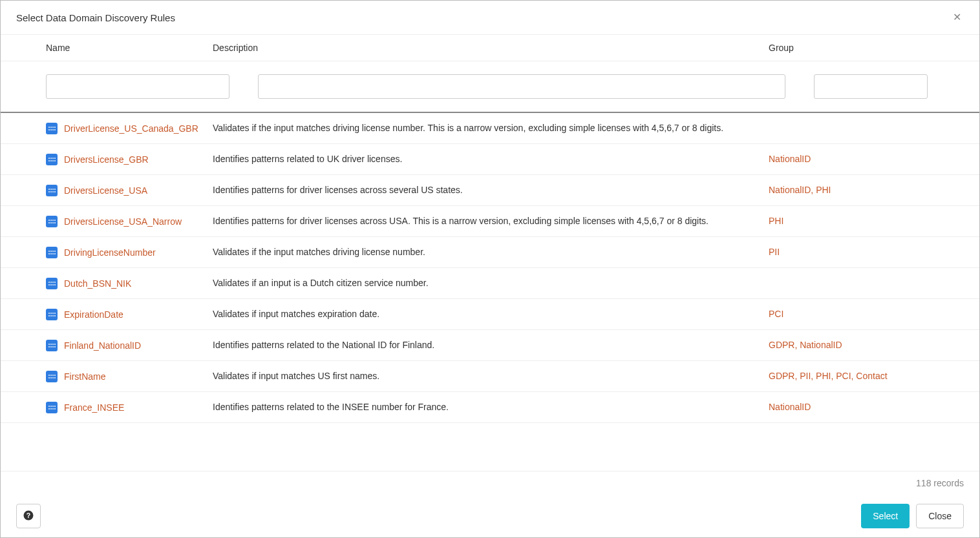 The image size is (980, 538). What do you see at coordinates (490, 191) in the screenshot?
I see `table-row: DriversLicense_USAIdentifies patterns fo…` at bounding box center [490, 191].